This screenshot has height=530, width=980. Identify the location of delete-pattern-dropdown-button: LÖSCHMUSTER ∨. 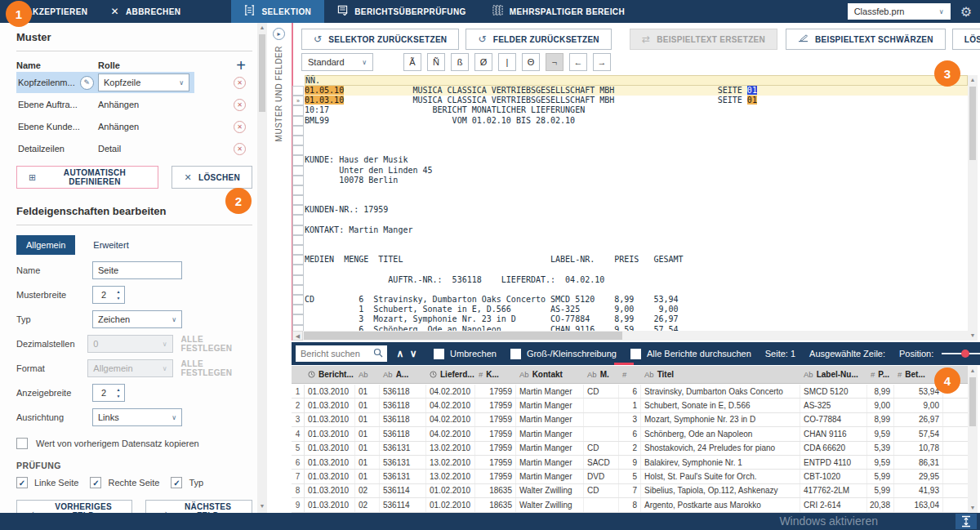
(966, 39).